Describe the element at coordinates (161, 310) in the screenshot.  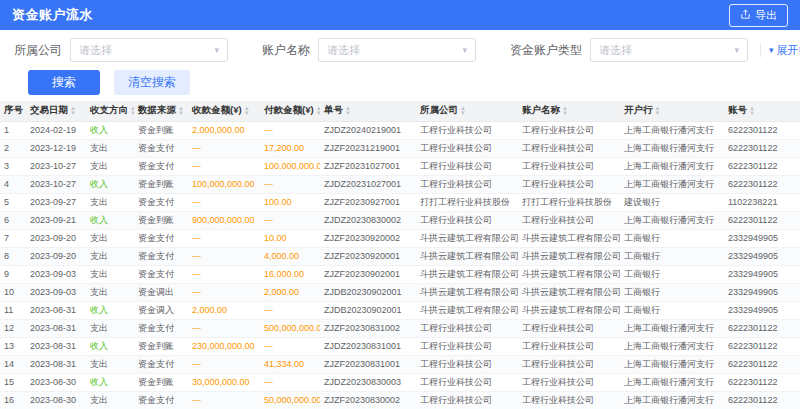
I see `cell-source: 资金调入` at that location.